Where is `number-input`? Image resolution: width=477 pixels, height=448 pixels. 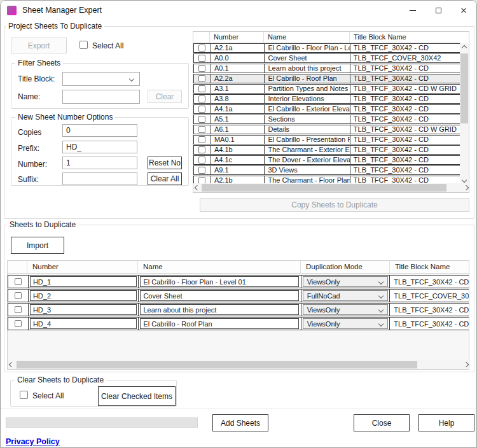 number-input is located at coordinates (100, 163).